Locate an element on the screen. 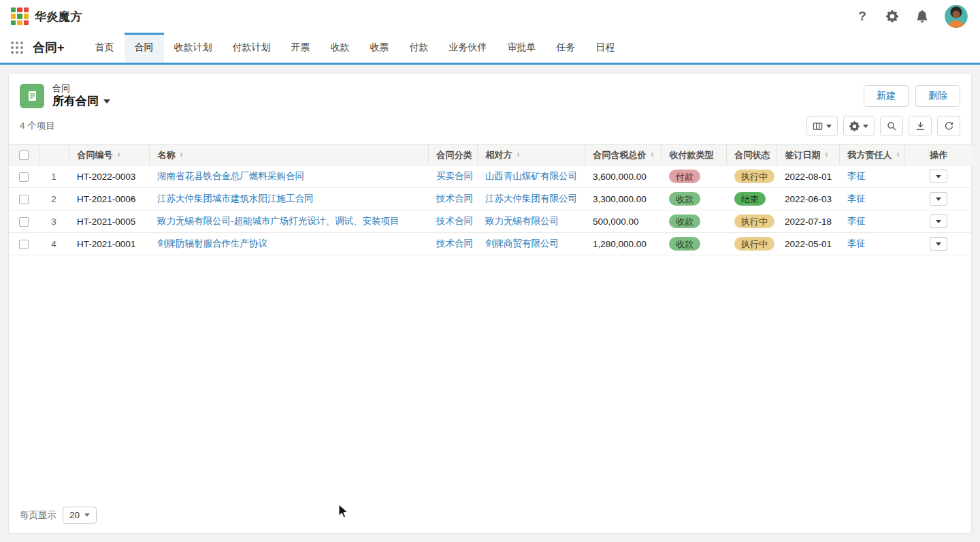 Image resolution: width=980 pixels, height=542 pixels. row-number: 1 is located at coordinates (54, 177).